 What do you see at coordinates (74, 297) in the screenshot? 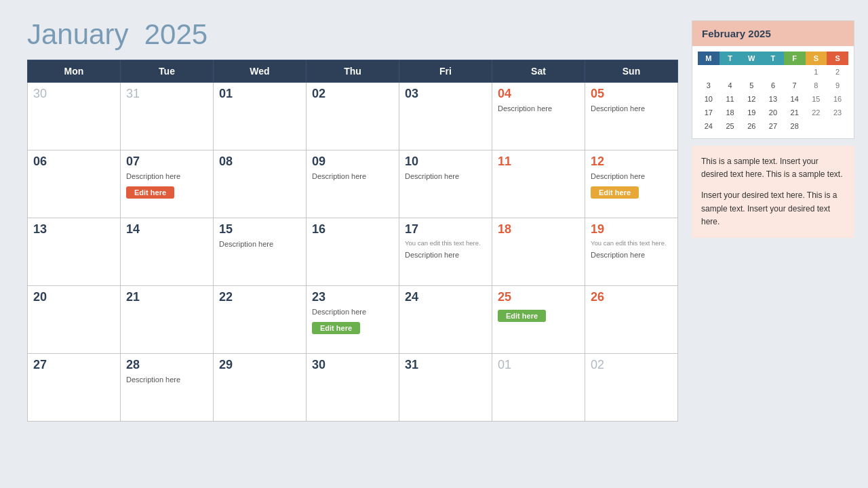
I see `day-number: 20` at bounding box center [74, 297].